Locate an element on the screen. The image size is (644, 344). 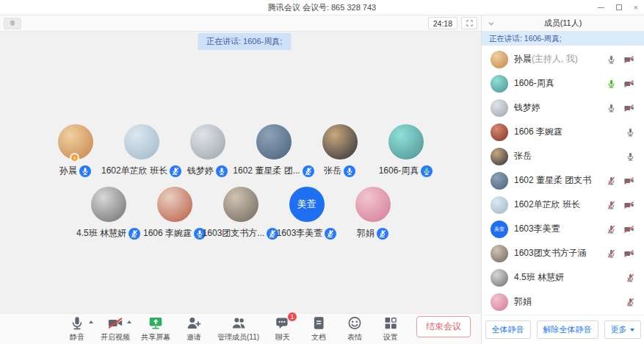
participant-label: 郭娟 is located at coordinates (373, 234).